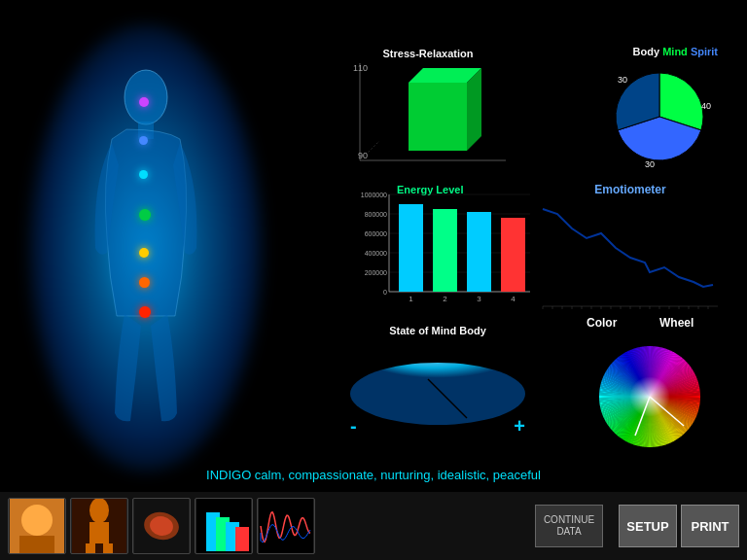  I want to click on state-of-mind-chart, so click(438, 384).